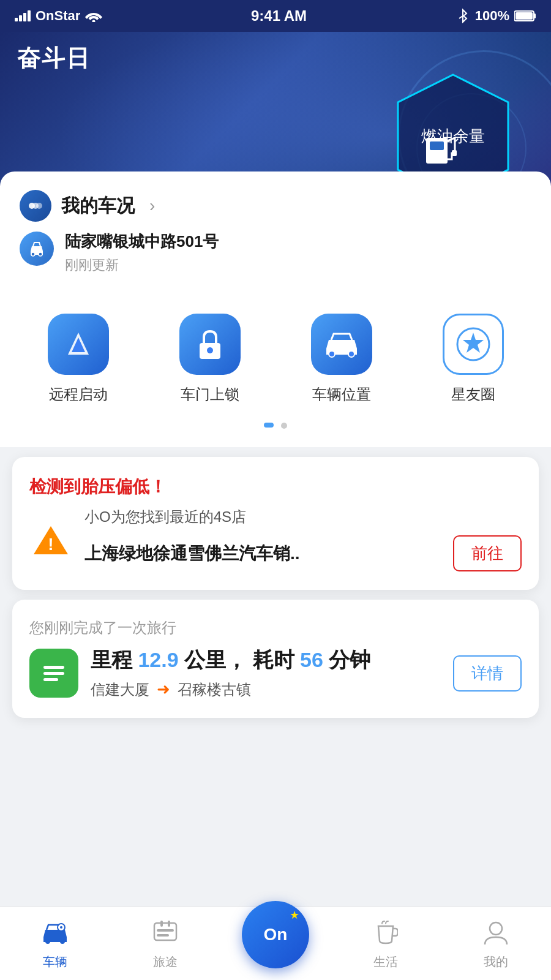 Image resolution: width=551 pixels, height=980 pixels. Describe the element at coordinates (55, 933) in the screenshot. I see `vehicle-icon` at that location.